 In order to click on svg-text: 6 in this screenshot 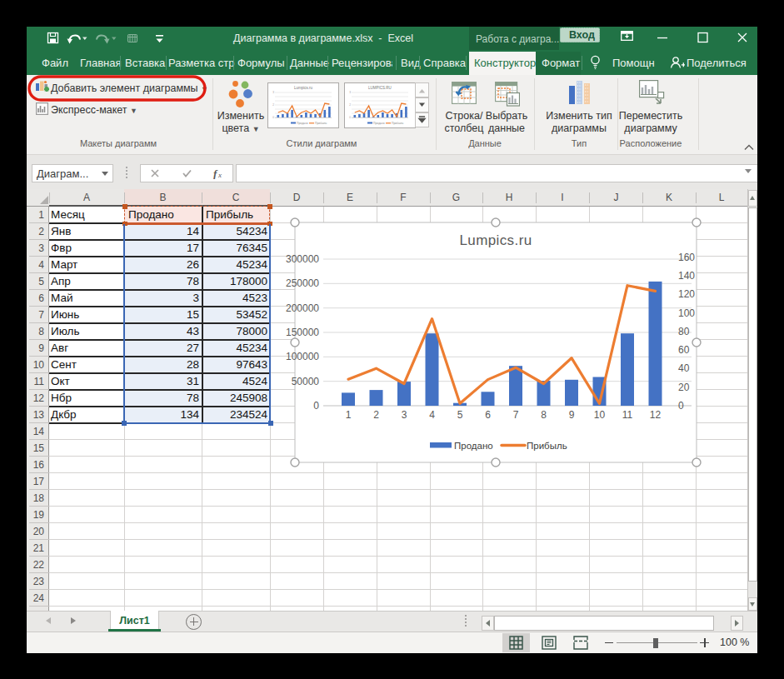, I will do `click(488, 415)`.